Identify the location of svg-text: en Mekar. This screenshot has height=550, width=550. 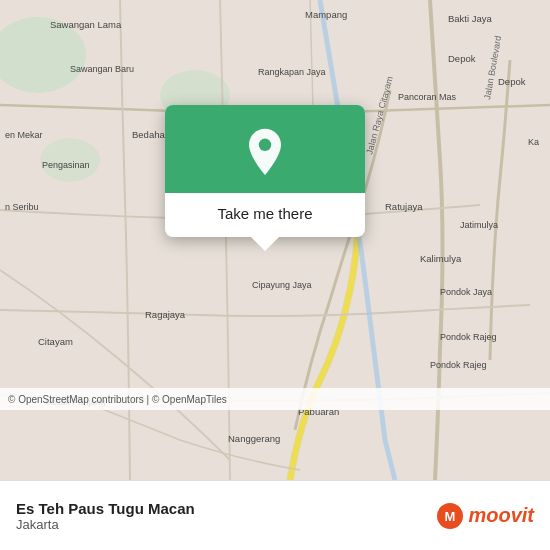
(24, 135).